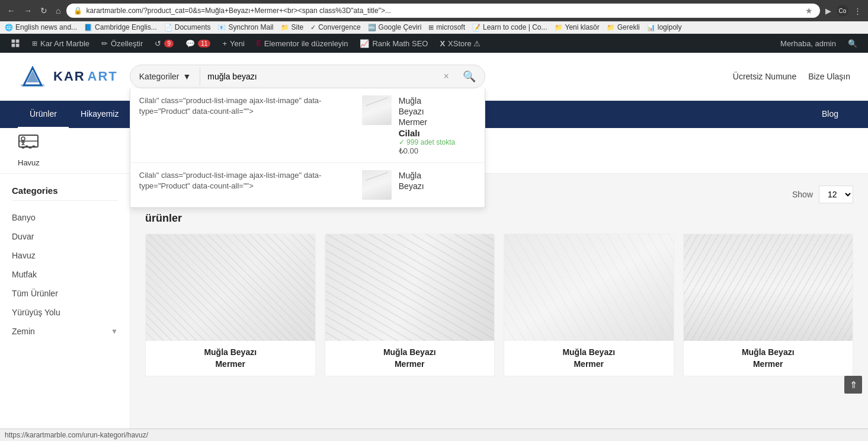 The image size is (868, 441). What do you see at coordinates (233, 43) in the screenshot?
I see `wp-new: + Yeni` at bounding box center [233, 43].